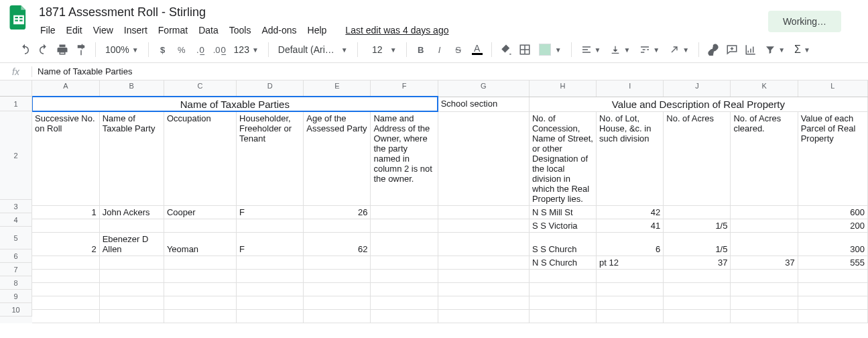 The width and height of the screenshot is (868, 338). I want to click on row-header-9: 9, so click(16, 296).